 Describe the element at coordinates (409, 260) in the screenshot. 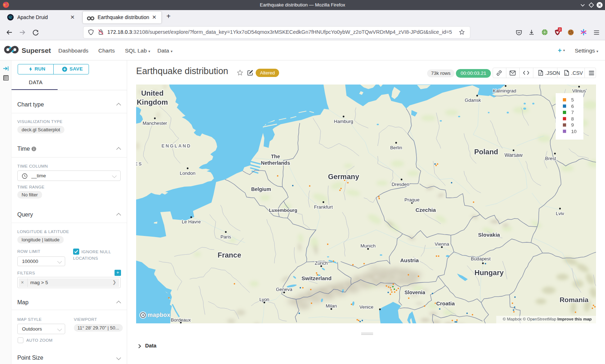

I see `svg-text: Austria` at that location.